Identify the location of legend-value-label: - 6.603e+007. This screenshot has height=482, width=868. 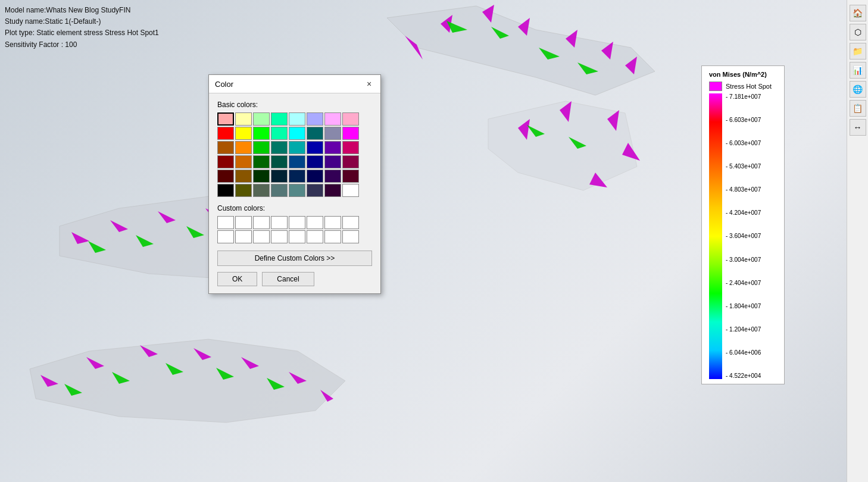
(743, 120).